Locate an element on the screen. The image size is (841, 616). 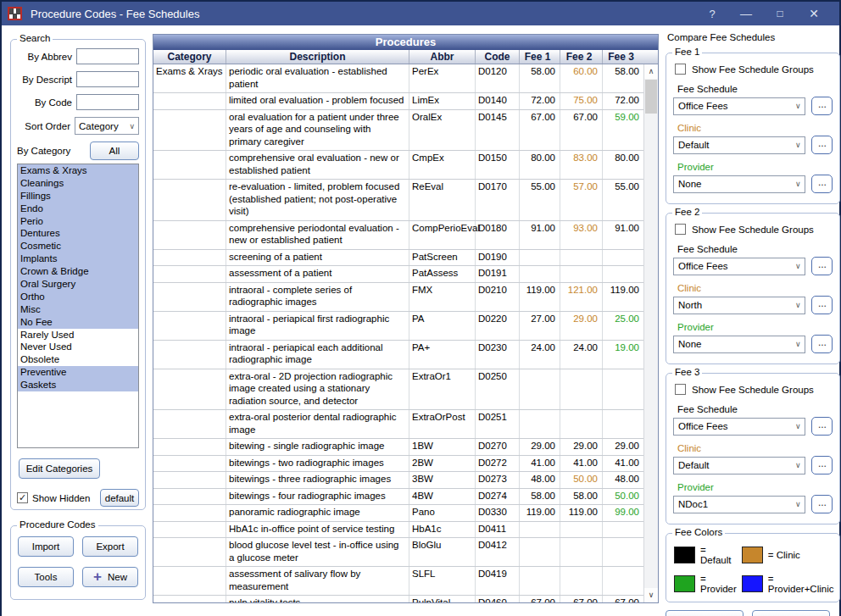
new-button: + New is located at coordinates (110, 577).